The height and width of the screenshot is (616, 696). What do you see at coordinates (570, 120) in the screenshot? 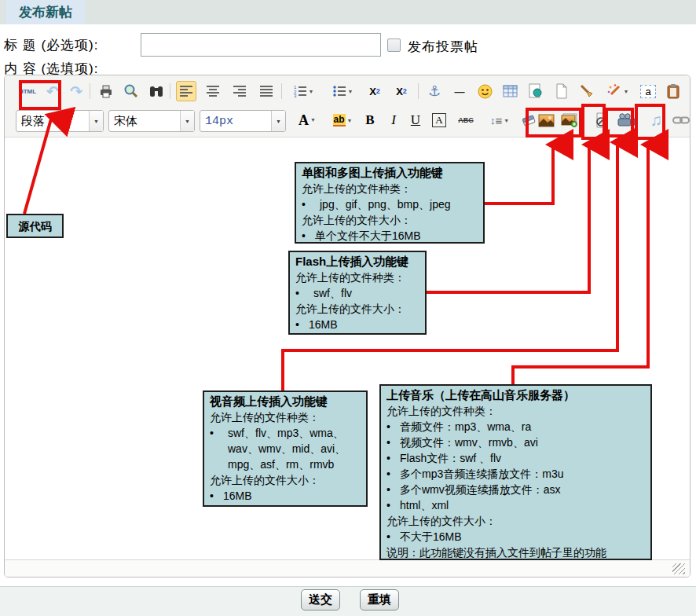
I see `multi-image-upload-button` at bounding box center [570, 120].